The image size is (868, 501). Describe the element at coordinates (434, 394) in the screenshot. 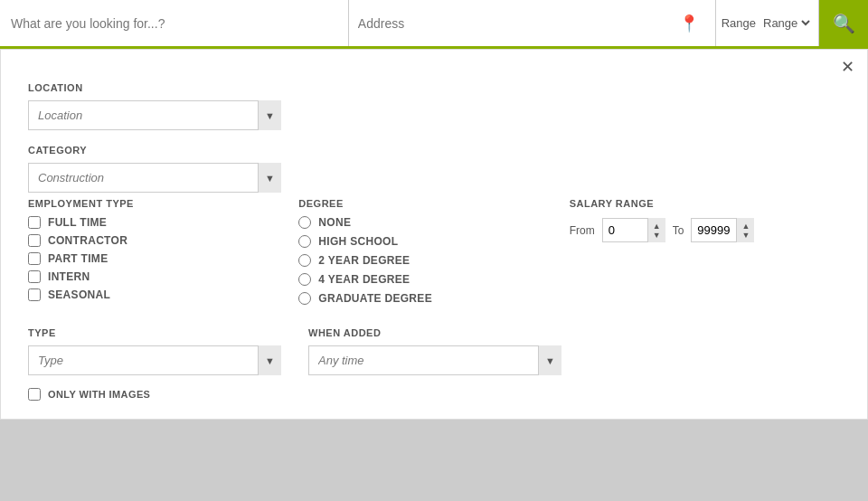

I see `only-images-row: ONLY WITH IMAGES` at that location.